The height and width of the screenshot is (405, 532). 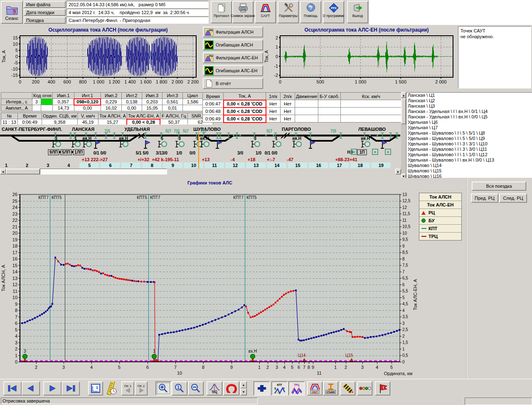 What do you see at coordinates (297, 139) in the screenshot?
I see `signal-label: вх.Н` at bounding box center [297, 139].